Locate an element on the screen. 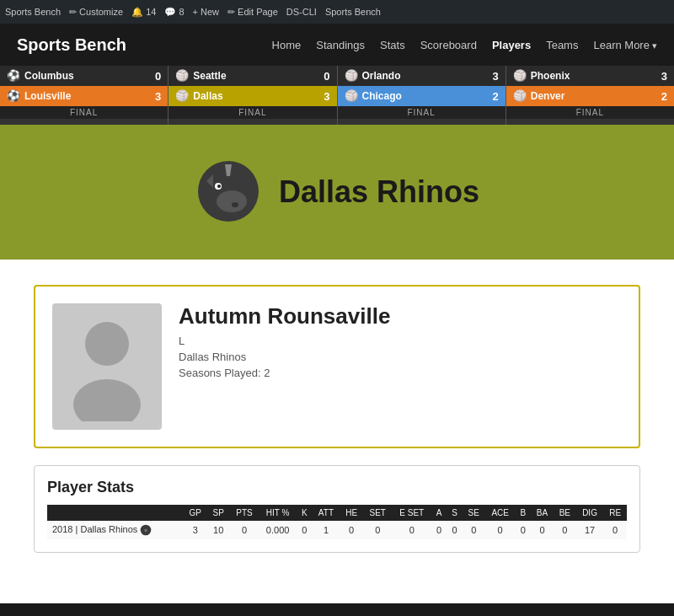 This screenshot has width=674, height=616. admin-bar: Sports Bench ✏ Customize 🔔 14 💬 8 + New … is located at coordinates (337, 12).